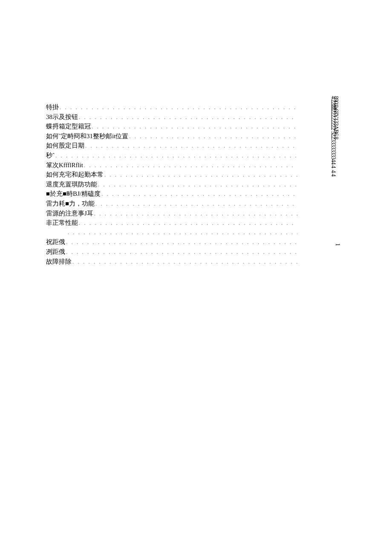  I want to click on toc-row: 特掛, so click(172, 108).